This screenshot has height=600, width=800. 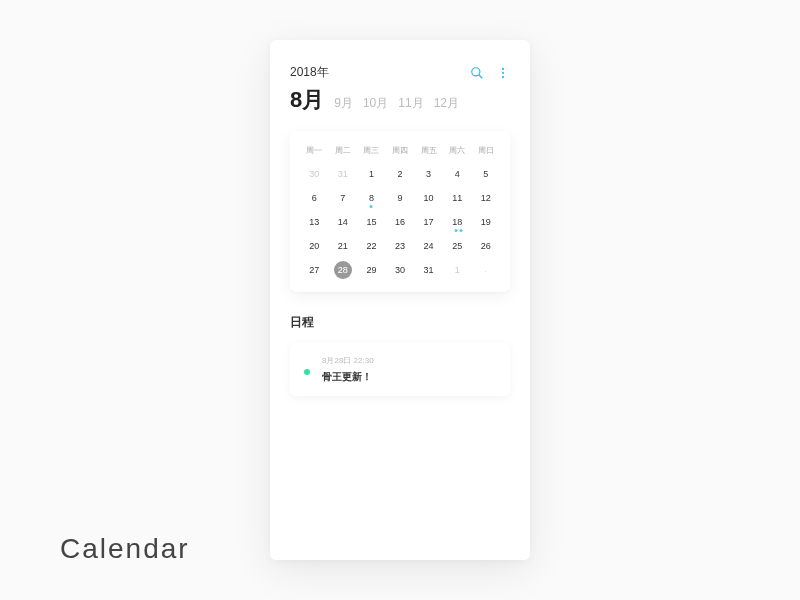 I want to click on date-cell: 10, so click(x=428, y=198).